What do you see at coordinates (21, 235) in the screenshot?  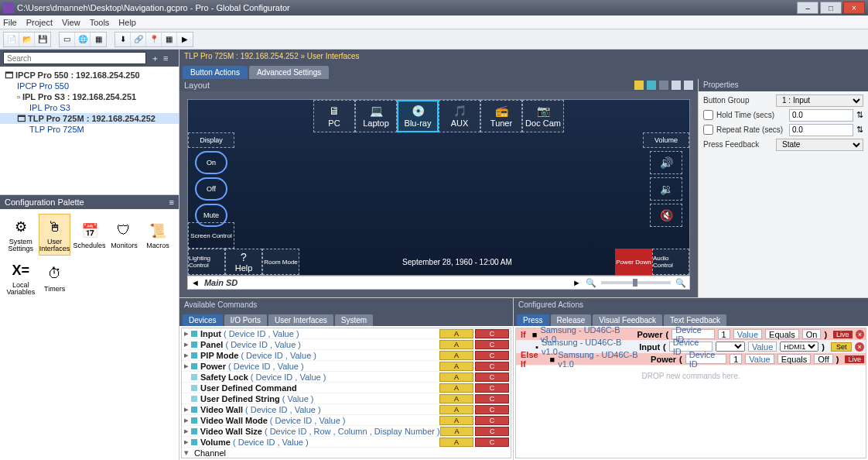 I see `palette-system-settings: ⚙System Settings` at bounding box center [21, 235].